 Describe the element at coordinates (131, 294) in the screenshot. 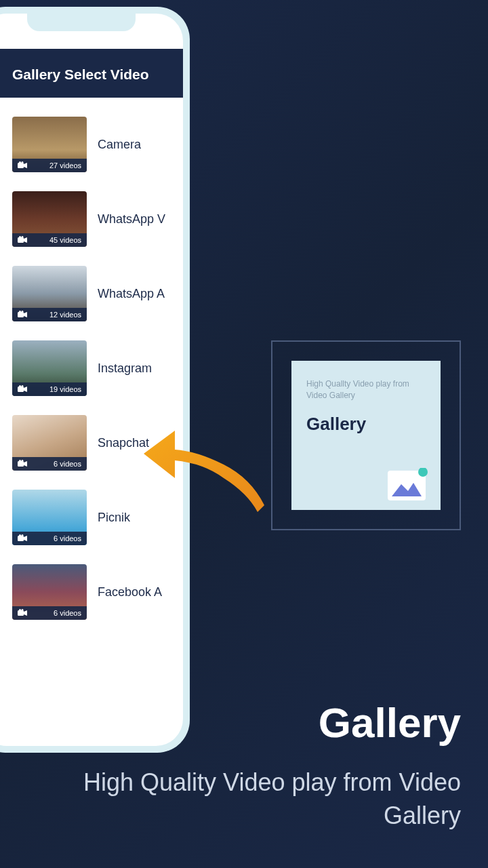

I see `folder-label: WhatsApp A` at that location.